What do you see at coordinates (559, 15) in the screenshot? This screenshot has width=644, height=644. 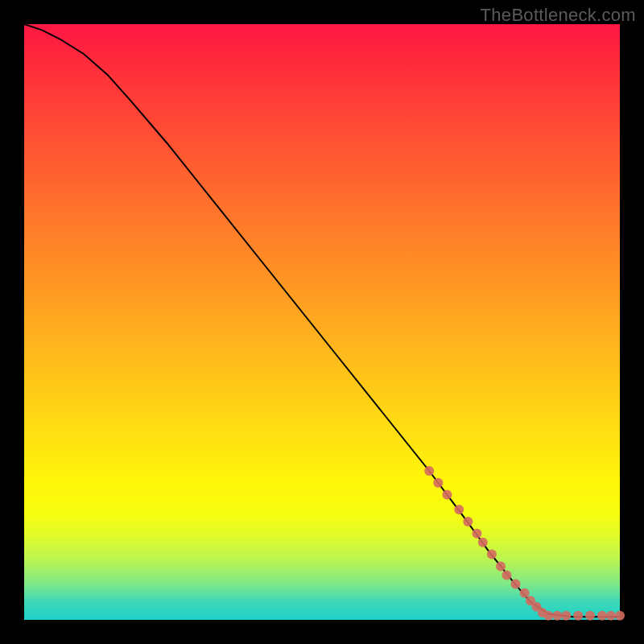 I see `watermark-text: TheBottleneck.com` at bounding box center [559, 15].